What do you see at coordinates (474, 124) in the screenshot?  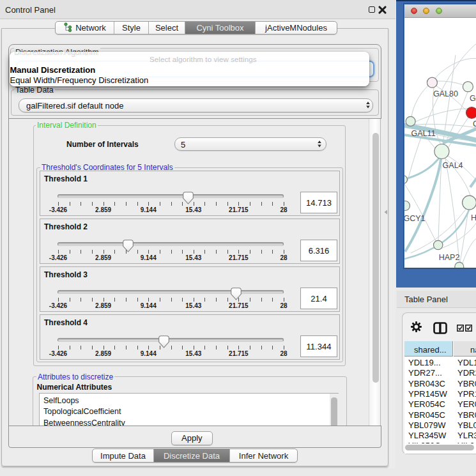 I see `svg-text: CY` at bounding box center [474, 124].